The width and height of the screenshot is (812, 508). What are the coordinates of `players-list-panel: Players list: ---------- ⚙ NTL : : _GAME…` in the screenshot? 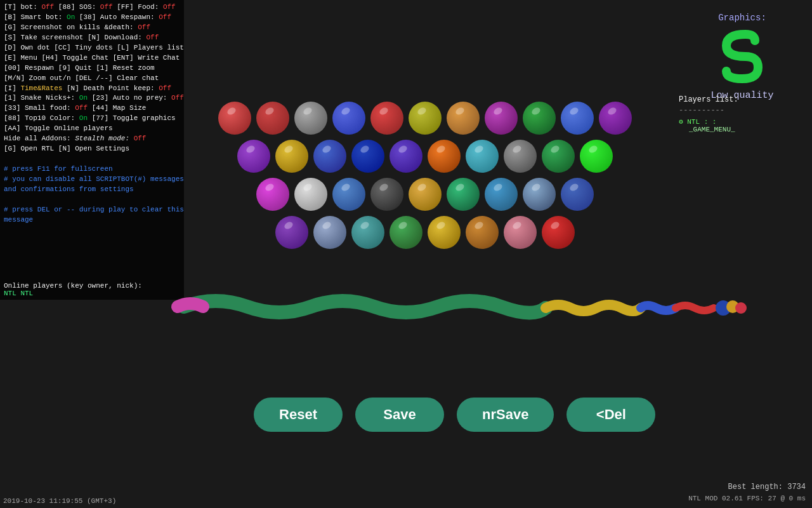 It's located at (742, 114).